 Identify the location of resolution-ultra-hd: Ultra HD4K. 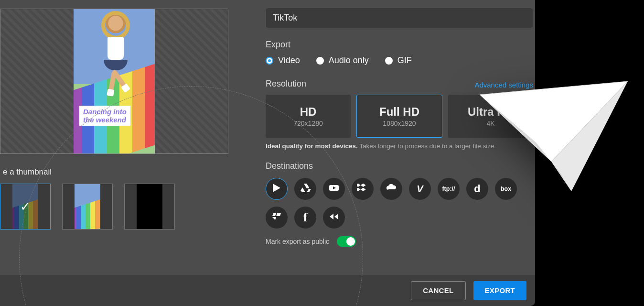
(491, 116).